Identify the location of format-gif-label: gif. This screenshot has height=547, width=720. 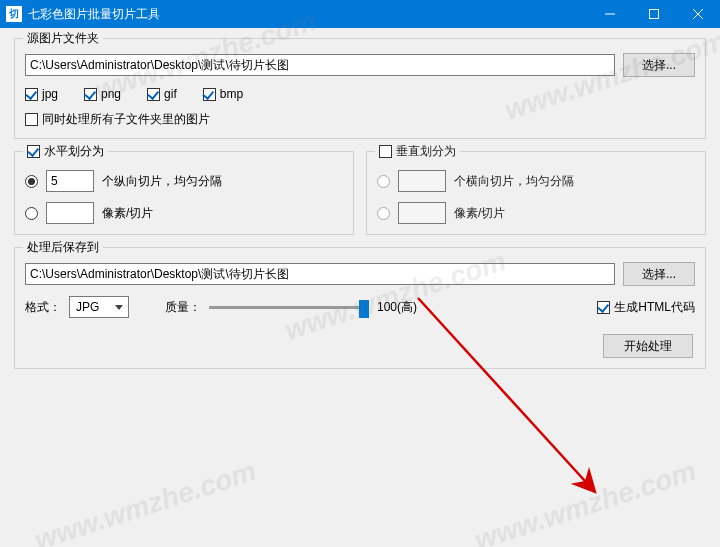
(170, 94).